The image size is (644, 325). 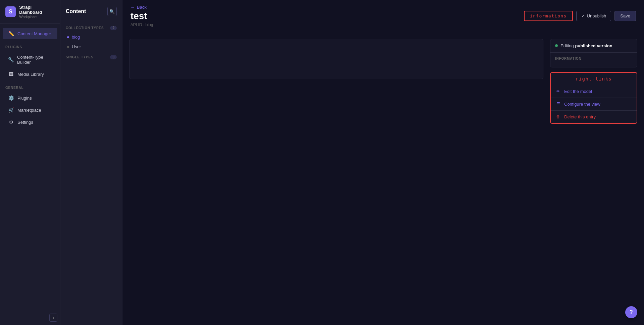 What do you see at coordinates (53, 318) in the screenshot?
I see `sidebar-collapse-button: ‹` at bounding box center [53, 318].